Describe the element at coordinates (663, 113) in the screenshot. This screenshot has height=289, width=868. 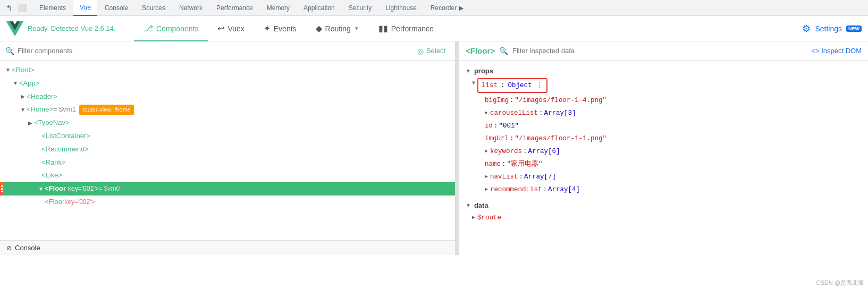
I see `prop-carousellist: ▶ carouselList : Array[3]` at that location.